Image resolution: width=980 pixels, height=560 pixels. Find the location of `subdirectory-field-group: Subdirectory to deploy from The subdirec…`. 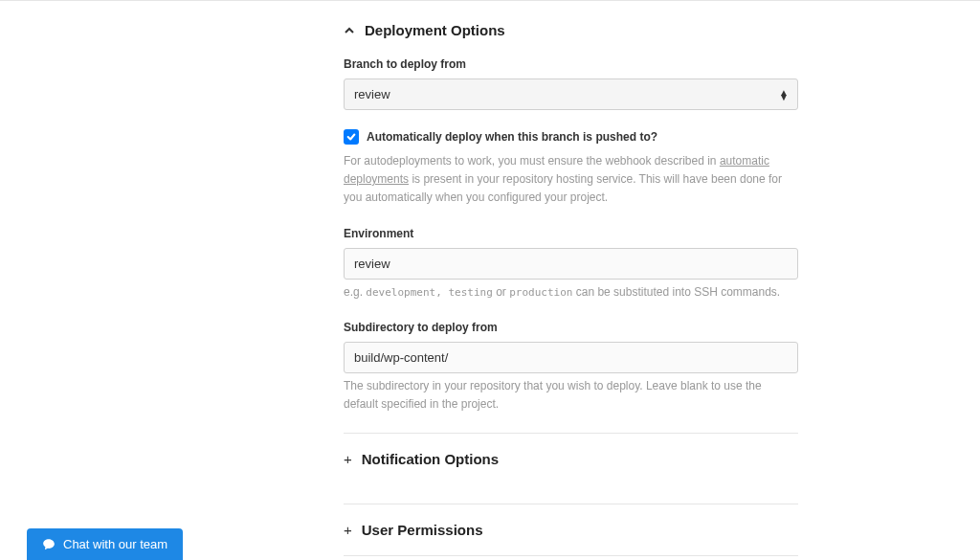

subdirectory-field-group: Subdirectory to deploy from The subdirec… is located at coordinates (570, 368).